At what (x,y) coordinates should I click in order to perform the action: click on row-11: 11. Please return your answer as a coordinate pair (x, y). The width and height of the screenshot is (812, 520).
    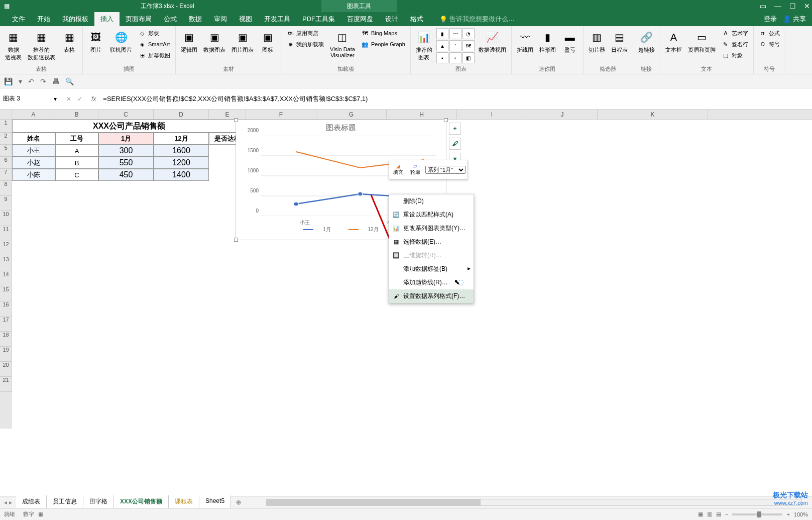
    Looking at the image, I should click on (6, 234).